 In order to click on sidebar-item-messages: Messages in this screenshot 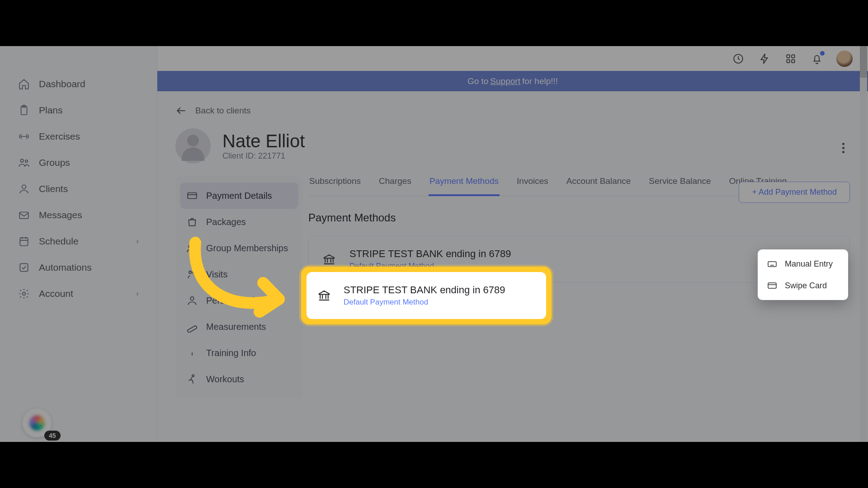, I will do `click(79, 215)`.